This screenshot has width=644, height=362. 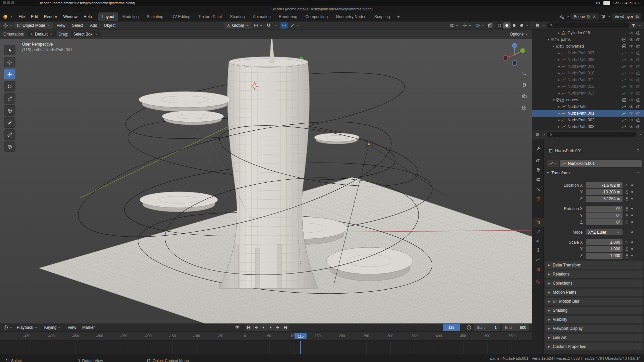 What do you see at coordinates (588, 53) in the screenshot?
I see `outliner-row-nurbspath-007: ▸NurbsPath.007` at bounding box center [588, 53].